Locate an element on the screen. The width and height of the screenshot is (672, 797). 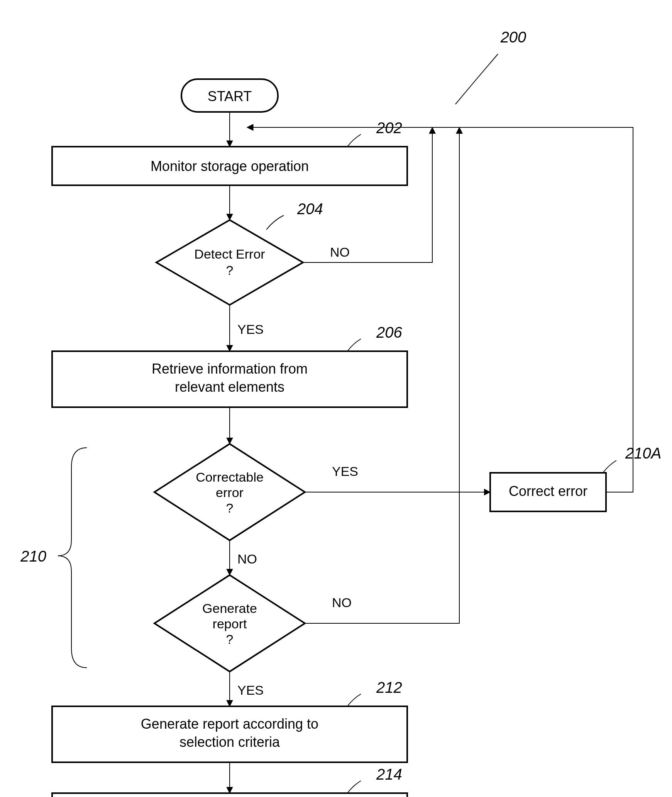
ref-214: 214 is located at coordinates (389, 774).